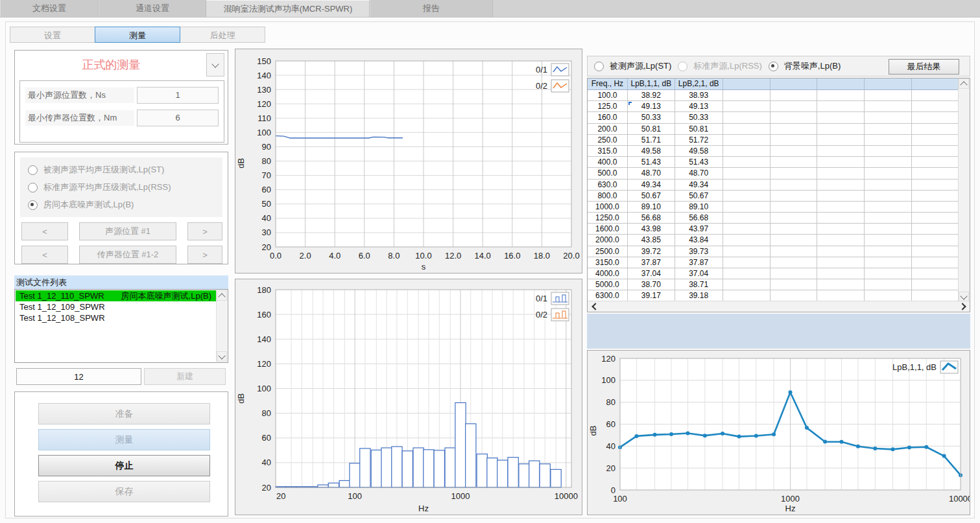 The width and height of the screenshot is (980, 523). Describe the element at coordinates (125, 170) in the screenshot. I see `test-type-option-1: 被测声源平均声压级测试,Lp(ST)` at that location.